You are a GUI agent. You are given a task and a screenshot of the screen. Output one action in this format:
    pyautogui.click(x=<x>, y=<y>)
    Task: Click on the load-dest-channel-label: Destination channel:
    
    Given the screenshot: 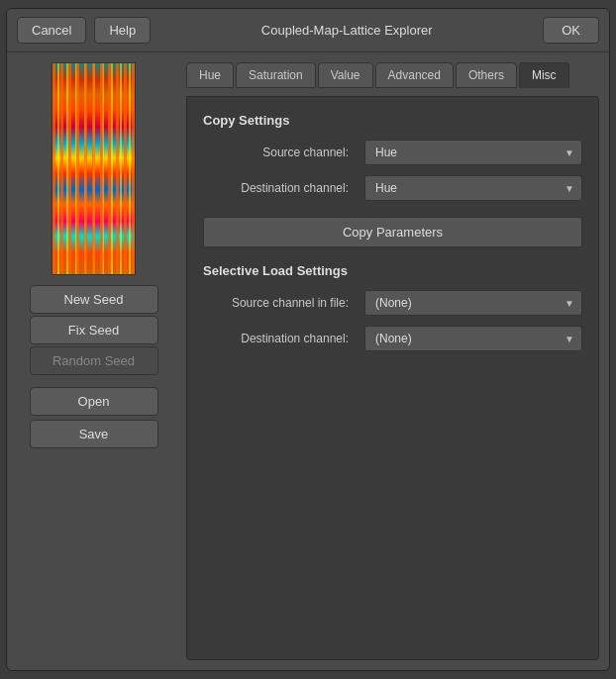 What is the action you would take?
    pyautogui.click(x=279, y=339)
    